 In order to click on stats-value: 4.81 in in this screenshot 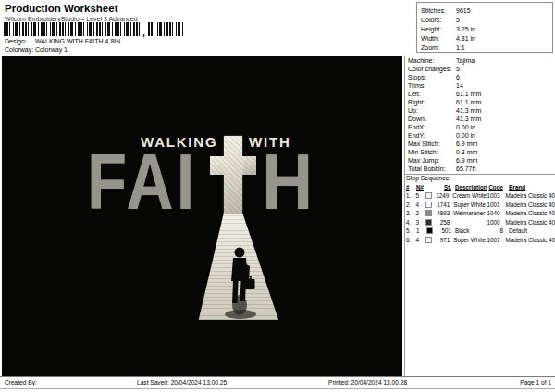, I will do `click(466, 39)`.